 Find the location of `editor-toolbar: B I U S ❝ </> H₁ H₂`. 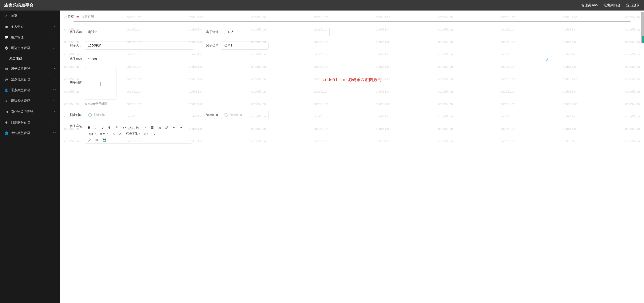

editor-toolbar: B I U S ❝ </> H₁ H₂ is located at coordinates (138, 127).